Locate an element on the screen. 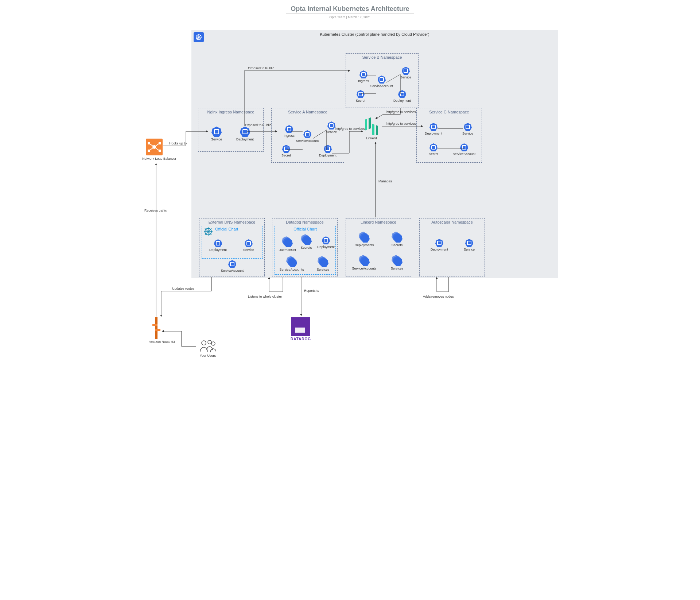 The image size is (700, 600). datadog-deployment: Deployment is located at coordinates (326, 243).